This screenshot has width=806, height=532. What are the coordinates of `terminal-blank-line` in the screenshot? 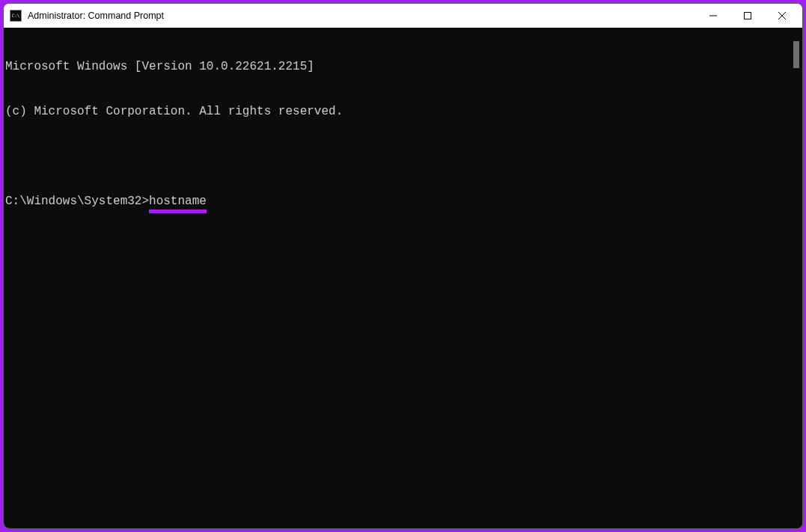 It's located at (397, 156).